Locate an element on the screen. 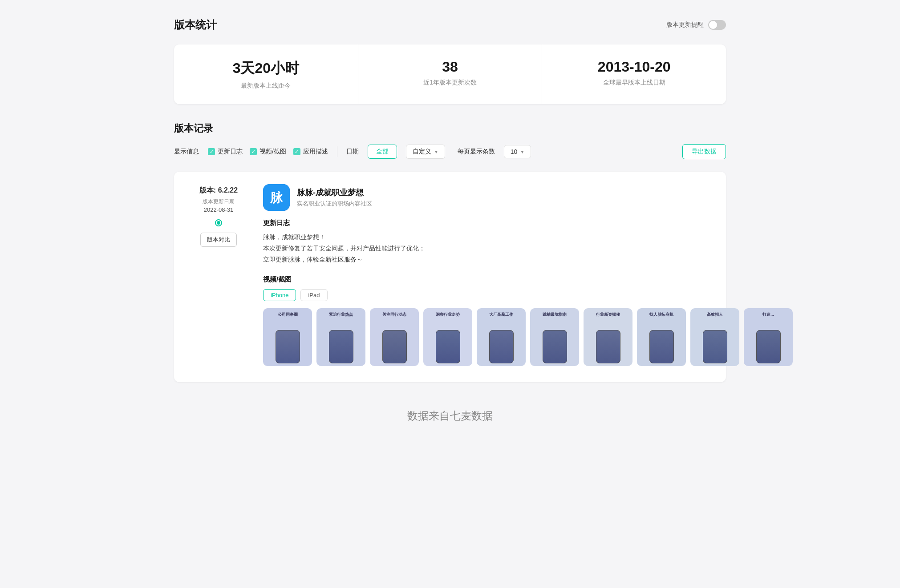 This screenshot has height=588, width=900. device-tab-ipad: iPad is located at coordinates (314, 295).